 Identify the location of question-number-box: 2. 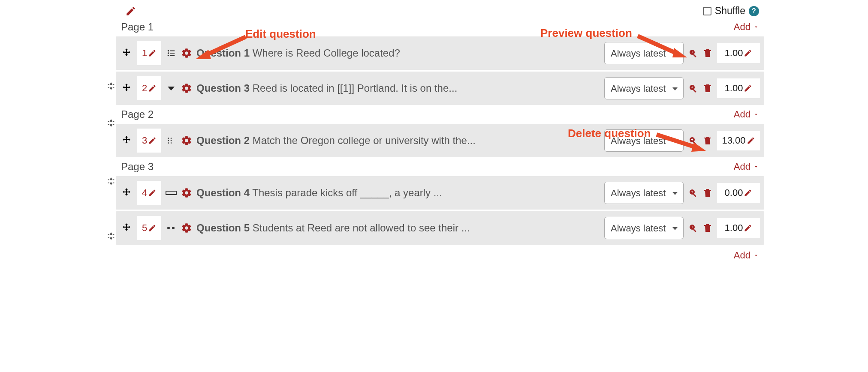
(149, 88).